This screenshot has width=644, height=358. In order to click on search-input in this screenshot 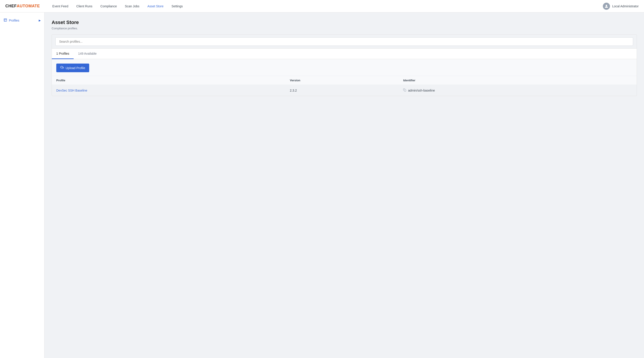, I will do `click(344, 41)`.